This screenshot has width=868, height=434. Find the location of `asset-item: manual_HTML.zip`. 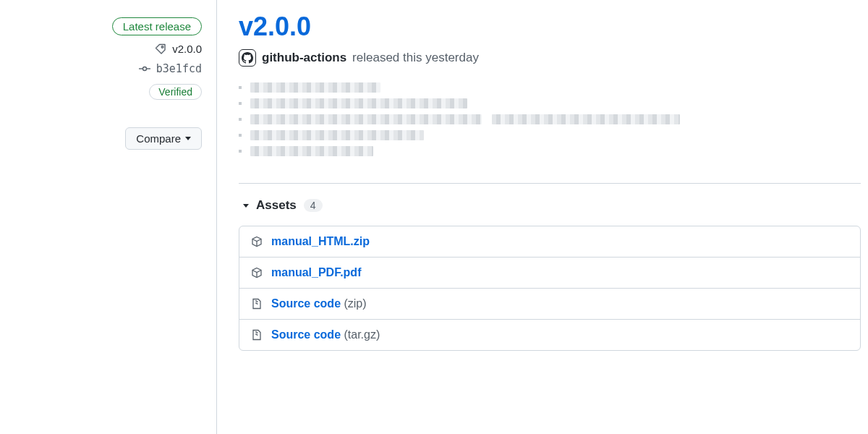

asset-item: manual_HTML.zip is located at coordinates (550, 242).